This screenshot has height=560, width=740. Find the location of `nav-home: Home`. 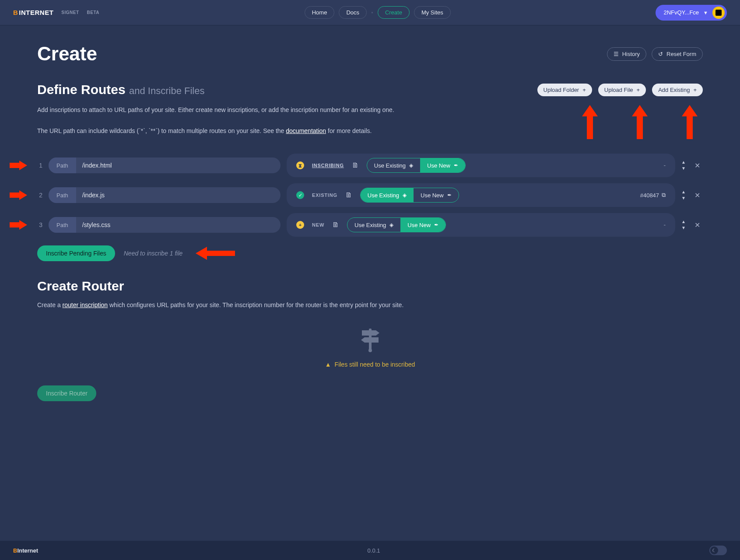

nav-home: Home is located at coordinates (319, 12).